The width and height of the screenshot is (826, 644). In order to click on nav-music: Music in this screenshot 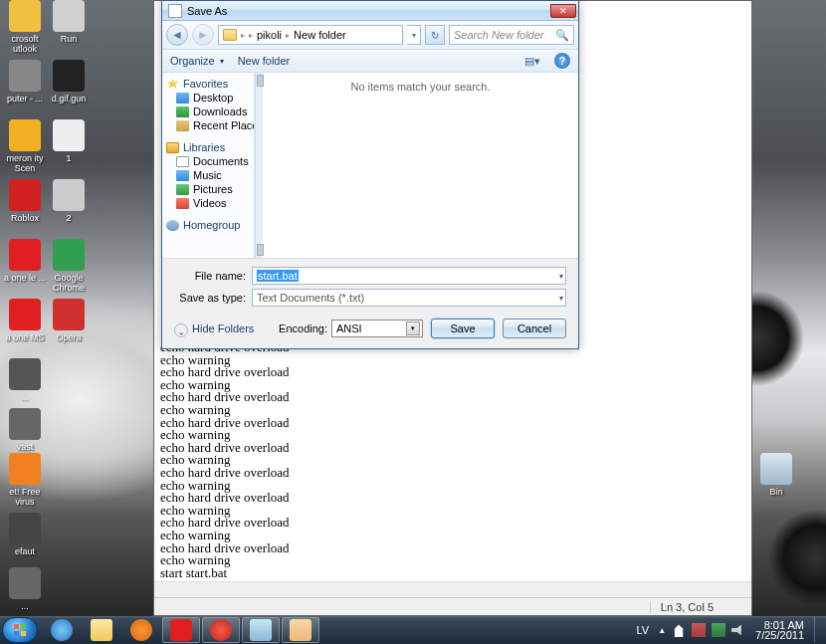, I will do `click(208, 175)`.